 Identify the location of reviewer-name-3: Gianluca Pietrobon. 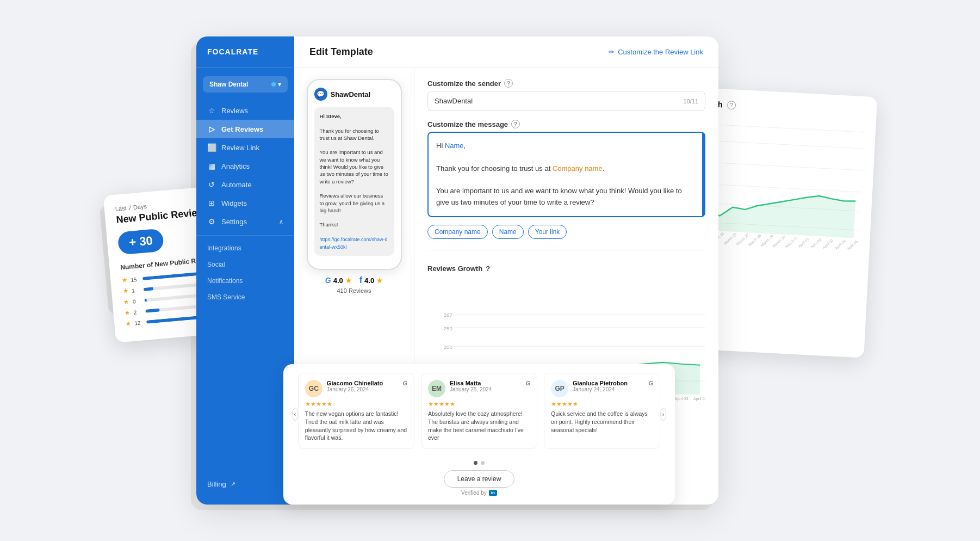
(600, 383).